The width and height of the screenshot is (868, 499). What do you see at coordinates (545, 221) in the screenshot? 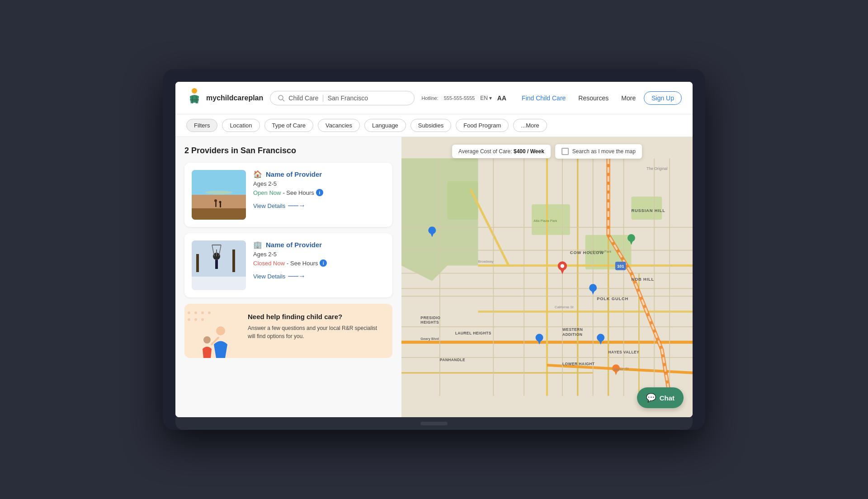
I see `svg-text: Alta Plaza Park` at bounding box center [545, 221].